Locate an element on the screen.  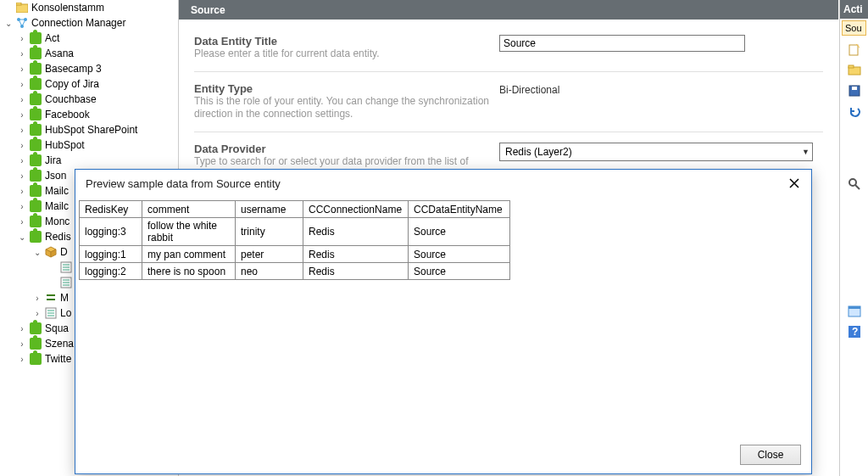
tree-item-label: Act is located at coordinates (53, 38).